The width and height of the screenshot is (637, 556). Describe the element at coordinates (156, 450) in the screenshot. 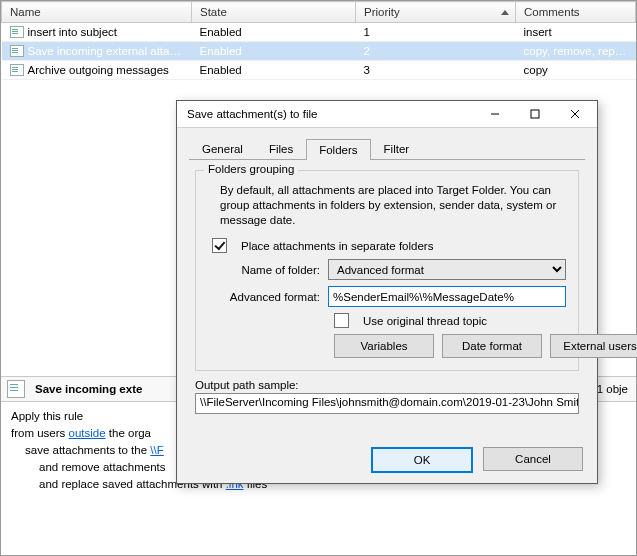

I see `link-path: \\F` at that location.